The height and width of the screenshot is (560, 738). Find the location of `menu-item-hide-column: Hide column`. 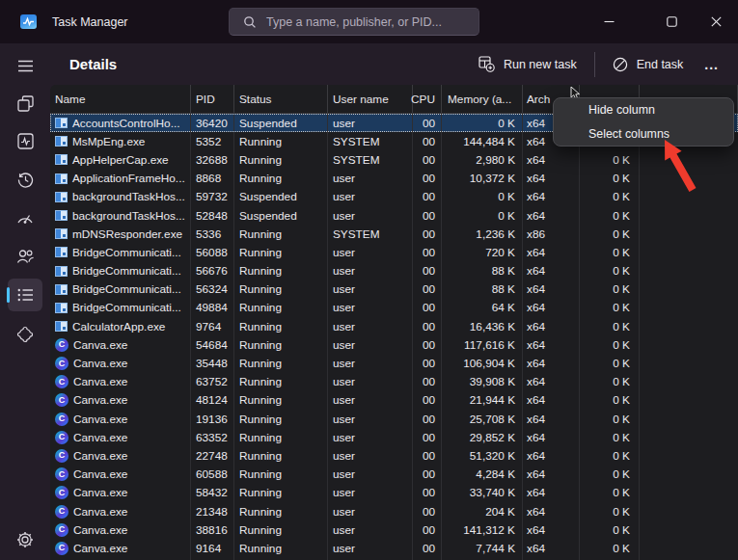

menu-item-hide-column: Hide column is located at coordinates (643, 110).